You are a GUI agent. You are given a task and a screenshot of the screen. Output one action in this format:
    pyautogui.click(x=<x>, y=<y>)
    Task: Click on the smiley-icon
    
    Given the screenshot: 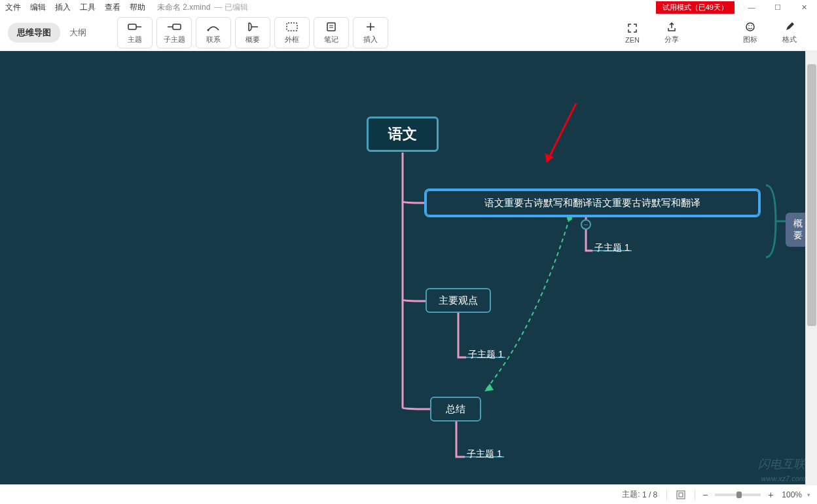 What is the action you would take?
    pyautogui.click(x=750, y=27)
    